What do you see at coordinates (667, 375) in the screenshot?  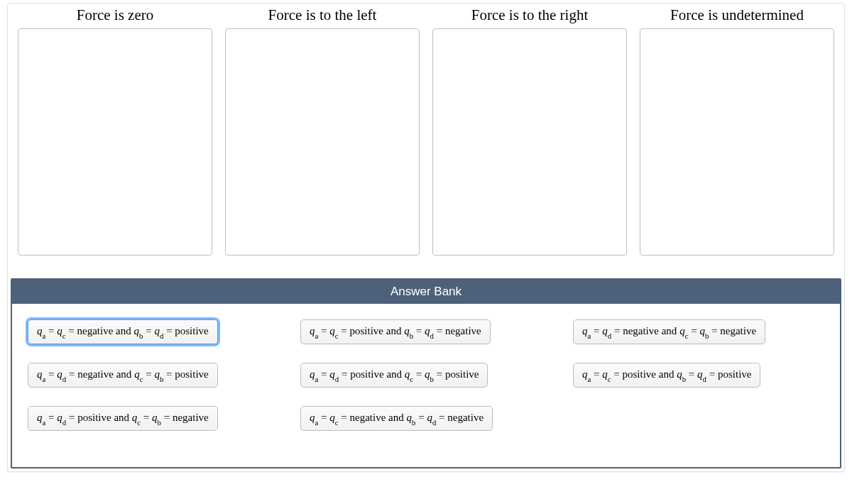 I see `answer-chip: qa = qc = positive and qb = qd = positiv…` at bounding box center [667, 375].